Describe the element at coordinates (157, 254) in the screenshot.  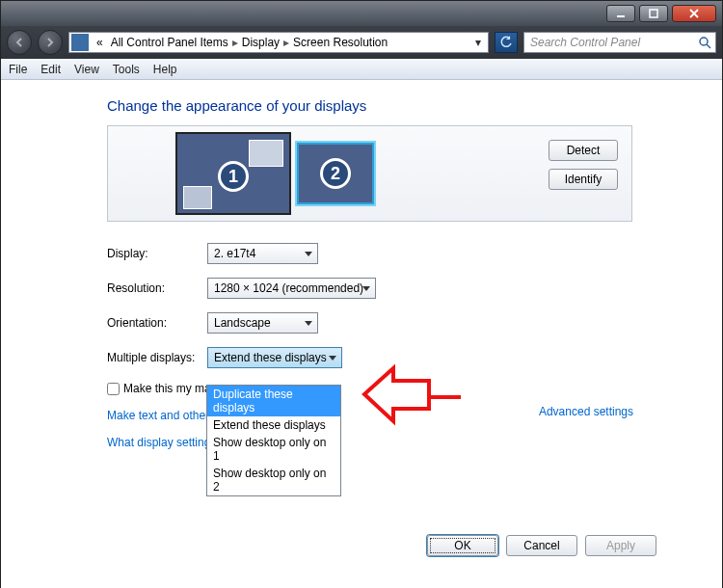
I see `display-label: Display:` at that location.